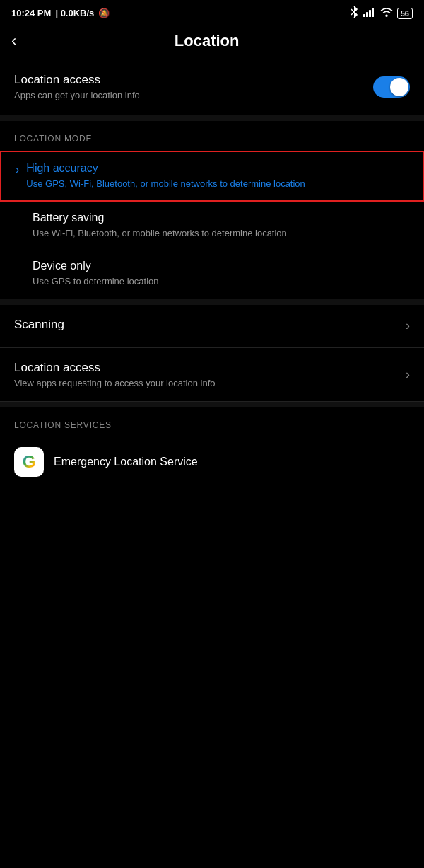 The image size is (424, 868). Describe the element at coordinates (95, 282) in the screenshot. I see `device-only-desc: Use GPS to determine location` at that location.